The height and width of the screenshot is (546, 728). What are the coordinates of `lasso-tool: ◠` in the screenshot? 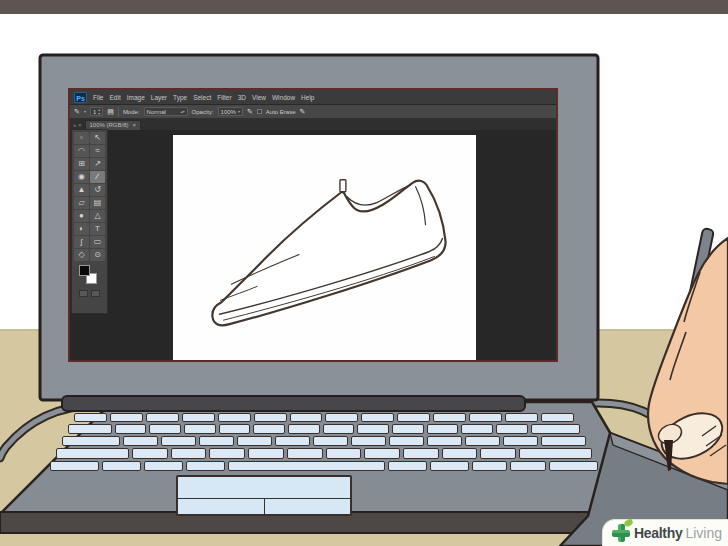 It's located at (82, 151).